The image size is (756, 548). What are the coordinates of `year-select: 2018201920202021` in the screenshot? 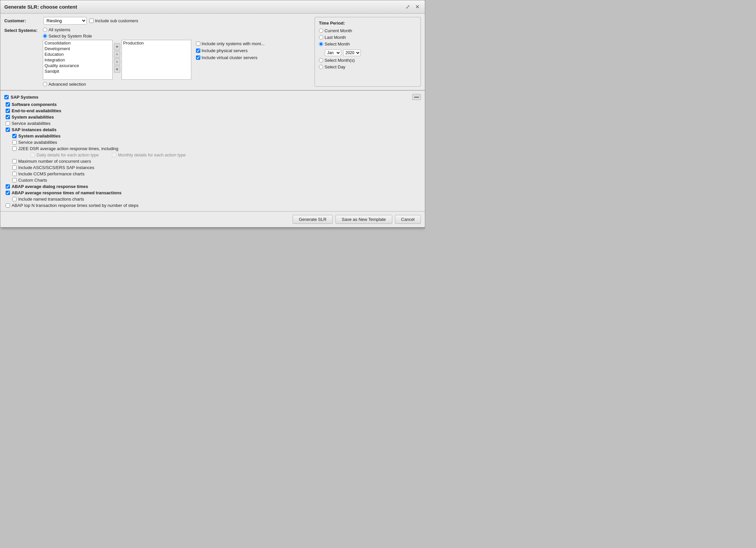 It's located at (352, 53).